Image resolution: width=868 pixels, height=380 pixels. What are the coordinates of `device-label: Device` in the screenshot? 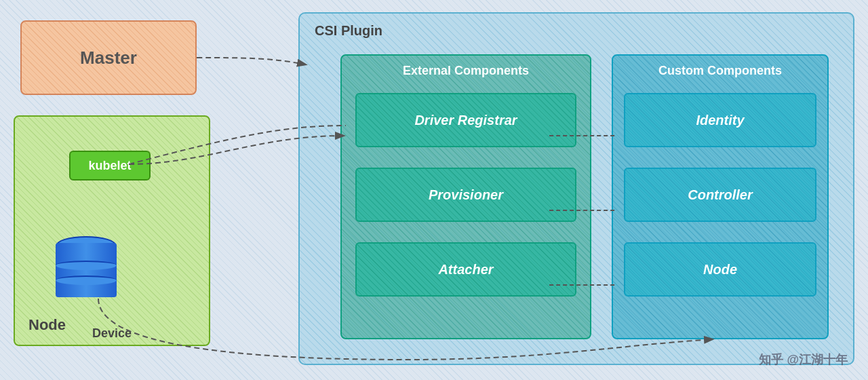 It's located at (112, 334).